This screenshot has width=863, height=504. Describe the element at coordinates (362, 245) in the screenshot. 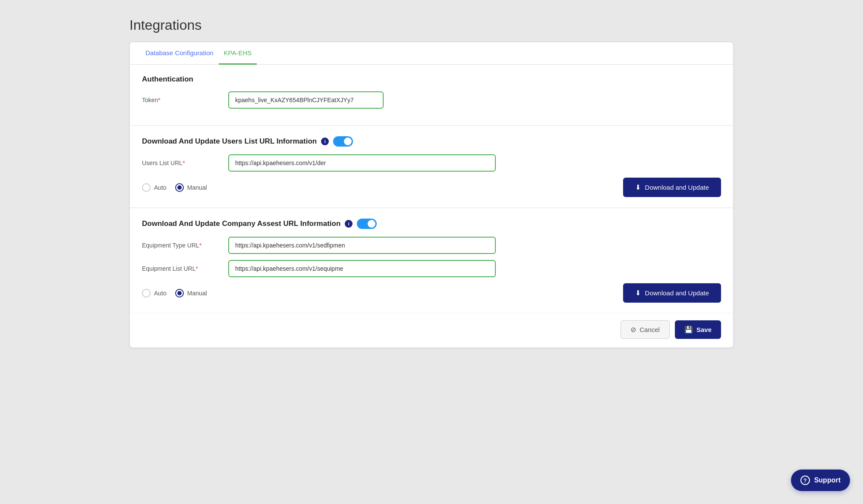

I see `equipment-type-input` at that location.